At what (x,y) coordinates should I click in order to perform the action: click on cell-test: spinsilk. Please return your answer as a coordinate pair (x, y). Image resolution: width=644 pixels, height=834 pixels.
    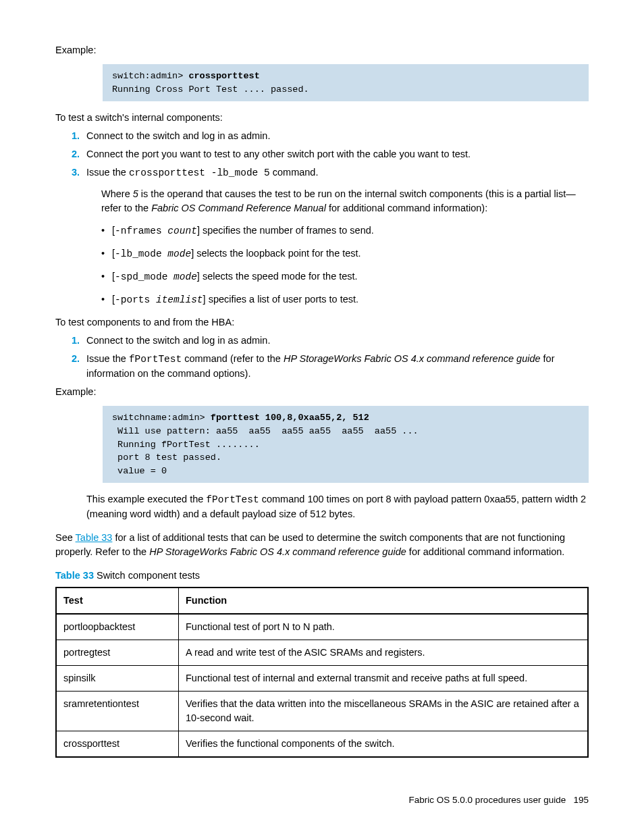
    Looking at the image, I should click on (117, 679).